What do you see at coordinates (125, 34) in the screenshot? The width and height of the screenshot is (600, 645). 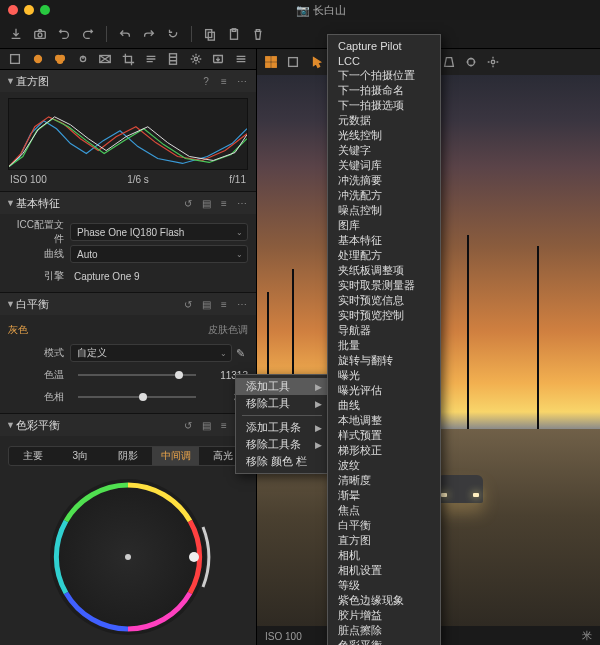 I see `undo-icon` at bounding box center [125, 34].